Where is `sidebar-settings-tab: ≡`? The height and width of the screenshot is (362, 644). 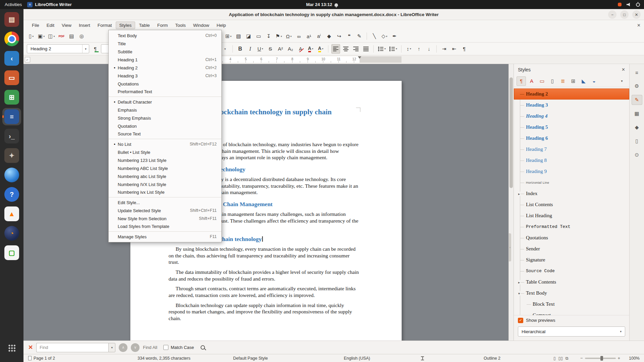 sidebar-settings-tab: ≡ is located at coordinates (637, 72).